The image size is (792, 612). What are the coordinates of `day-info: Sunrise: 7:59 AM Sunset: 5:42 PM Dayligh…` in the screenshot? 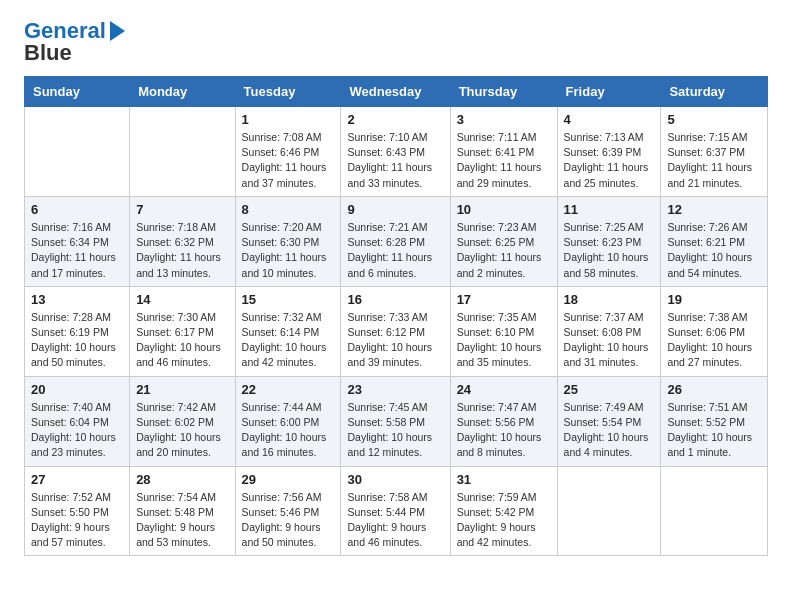 It's located at (504, 520).